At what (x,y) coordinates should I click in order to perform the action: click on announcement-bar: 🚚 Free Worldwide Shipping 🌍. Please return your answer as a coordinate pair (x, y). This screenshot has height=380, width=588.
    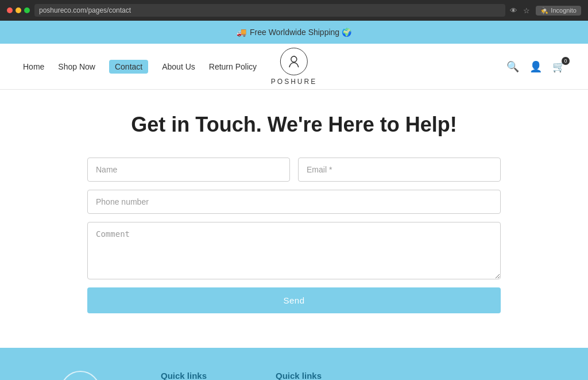
    Looking at the image, I should click on (294, 32).